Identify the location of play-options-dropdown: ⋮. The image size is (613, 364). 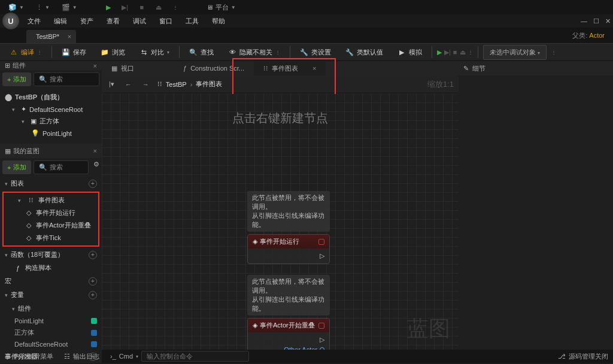
(175, 7).